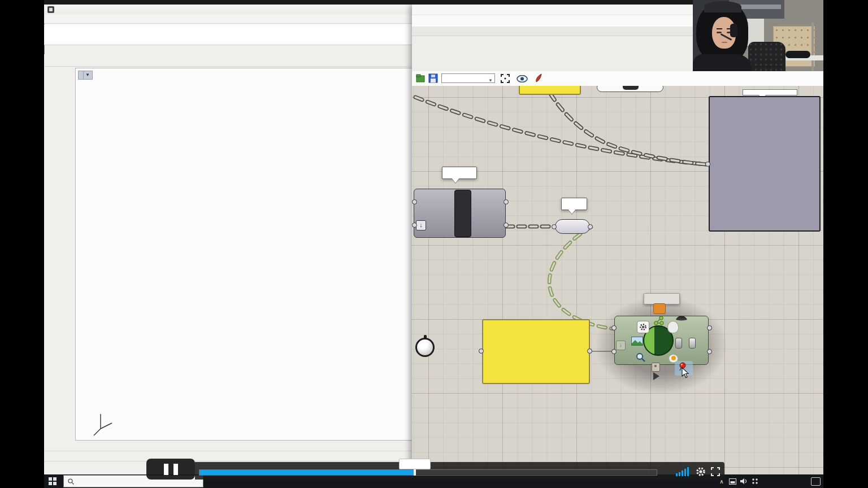 The image size is (868, 488). What do you see at coordinates (685, 373) in the screenshot?
I see `mouse-cursor` at bounding box center [685, 373].